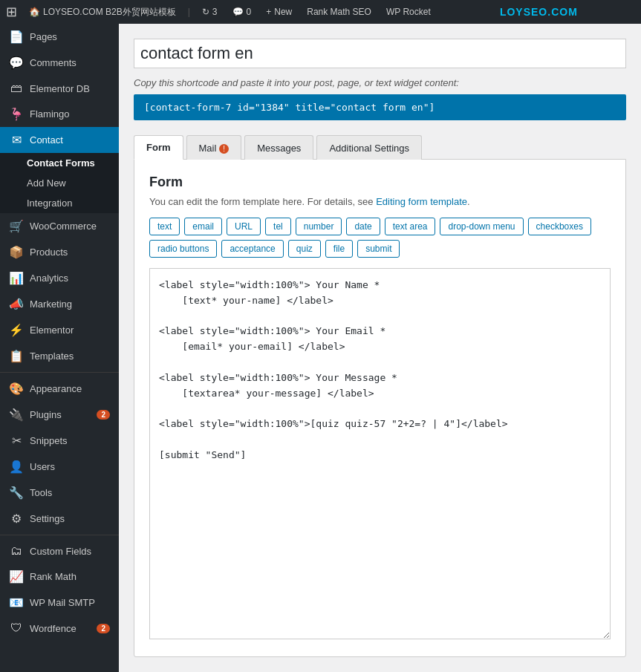  What do you see at coordinates (43, 37) in the screenshot?
I see `sidebar-item-label: Pages` at bounding box center [43, 37].